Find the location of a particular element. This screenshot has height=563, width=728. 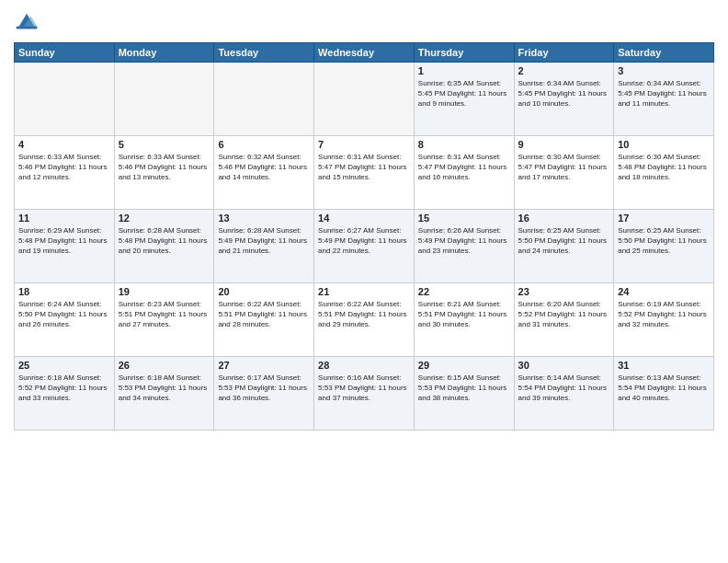

day-info: Sunrise: 6:35 AM Sunset: 5:45 PM Dayligh… is located at coordinates (464, 94).